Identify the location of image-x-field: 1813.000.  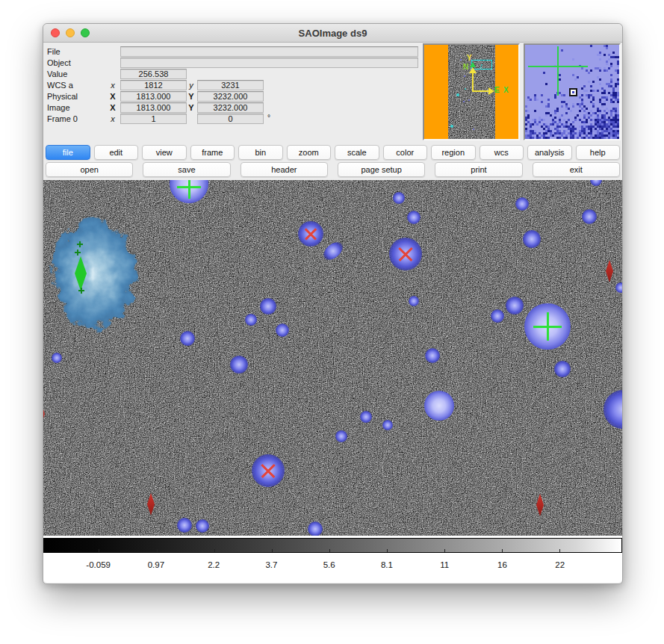
(154, 108).